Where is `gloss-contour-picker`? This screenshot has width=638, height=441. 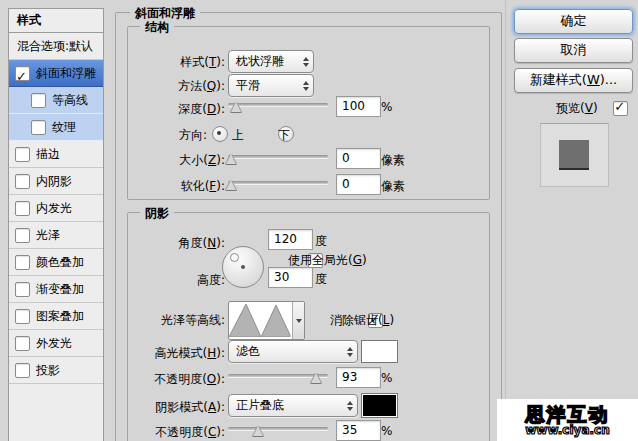
gloss-contour-picker is located at coordinates (266, 320).